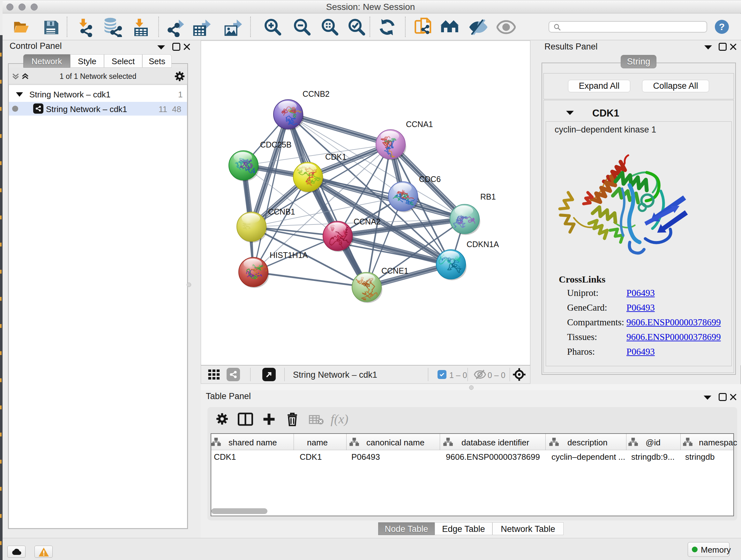 Image resolution: width=741 pixels, height=560 pixels. Describe the element at coordinates (419, 124) in the screenshot. I see `svg-text: CCNA1` at that location.